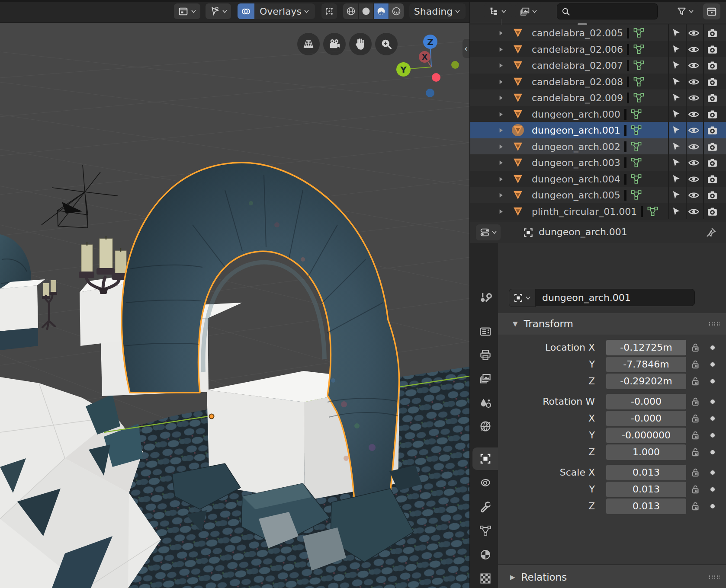  I want to click on outliner-row-dungeon-arch-002-selected: dungeon_arch.002, so click(598, 147).